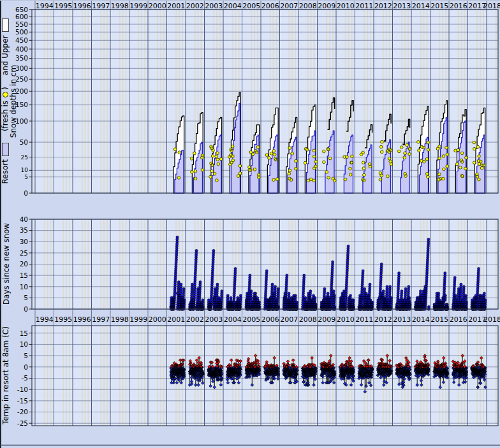 The width and height of the screenshot is (500, 448). Describe the element at coordinates (82, 6) in the screenshot. I see `year-label: 1996` at that location.